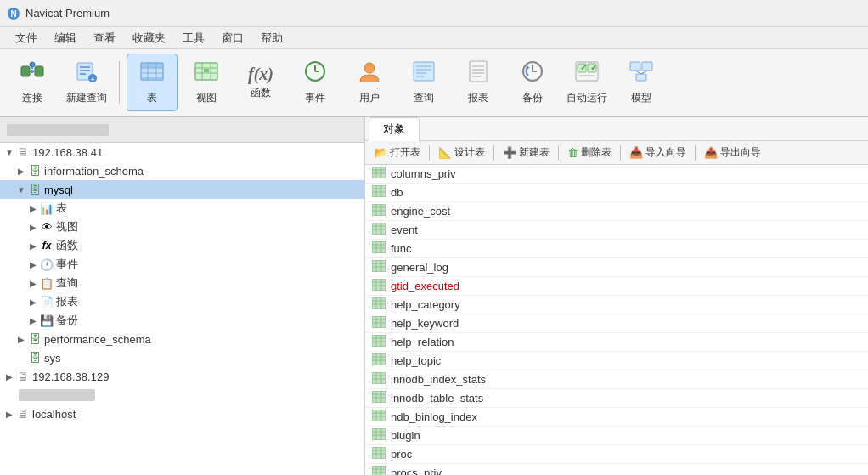 The width and height of the screenshot is (868, 475). What do you see at coordinates (182, 283) in the screenshot?
I see `mysql-child-queries: ▶ 📋 查询` at bounding box center [182, 283].